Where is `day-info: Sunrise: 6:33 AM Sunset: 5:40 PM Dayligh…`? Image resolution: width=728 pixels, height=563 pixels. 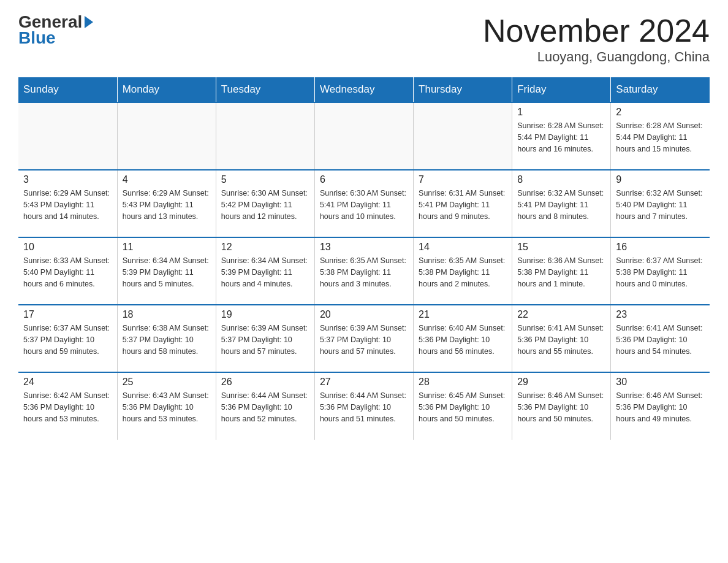
day-info: Sunrise: 6:33 AM Sunset: 5:40 PM Dayligh… is located at coordinates (67, 272).